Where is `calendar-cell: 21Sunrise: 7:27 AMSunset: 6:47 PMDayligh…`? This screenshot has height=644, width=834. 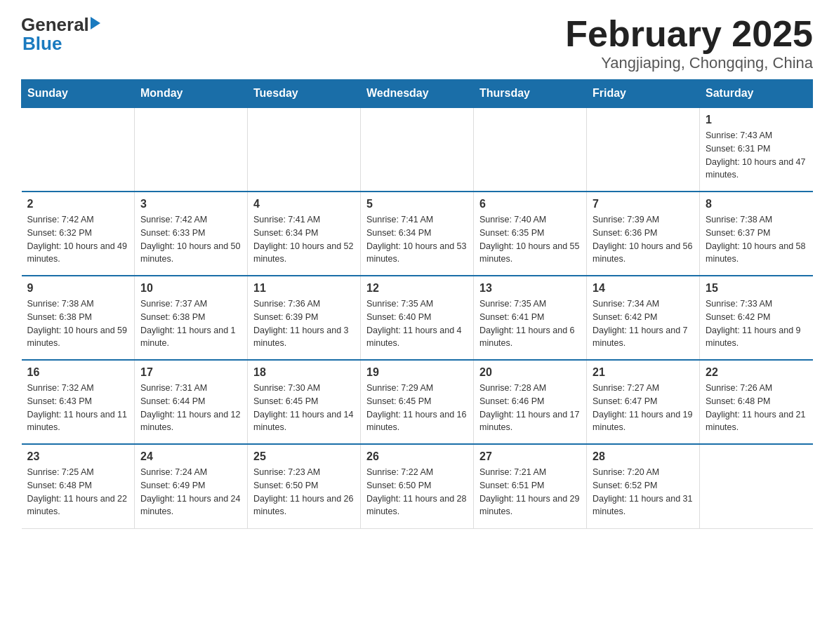 calendar-cell: 21Sunrise: 7:27 AMSunset: 6:47 PMDayligh… is located at coordinates (643, 402).